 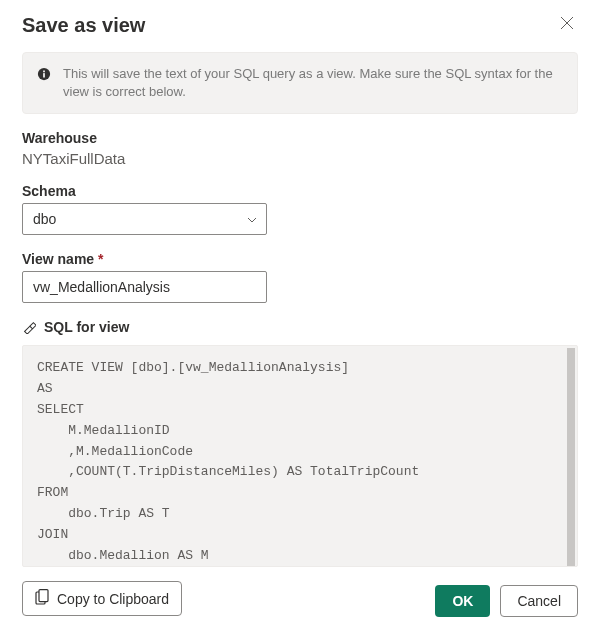 What do you see at coordinates (144, 219) in the screenshot?
I see `schema-select-value` at bounding box center [144, 219].